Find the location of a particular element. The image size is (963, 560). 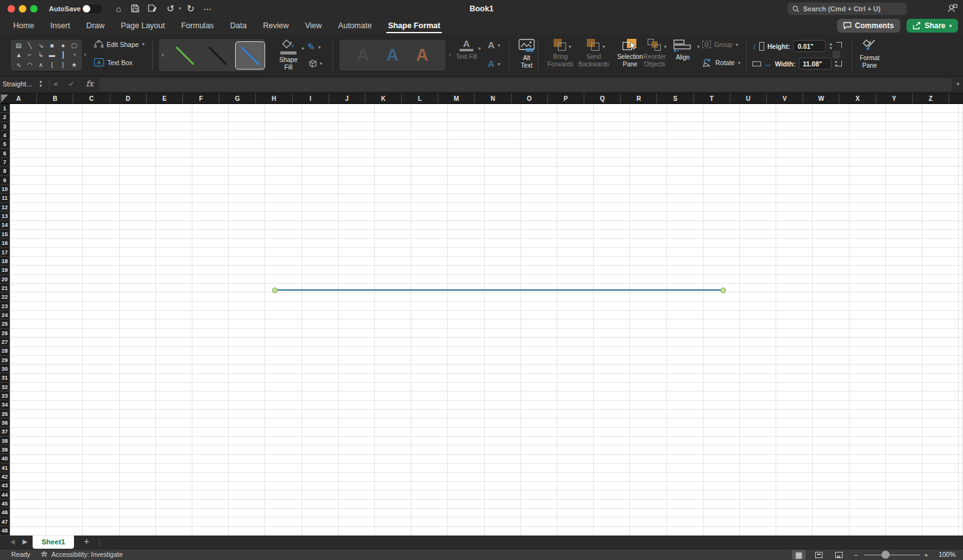

lock-aspect-ratio-checkbox is located at coordinates (836, 54).